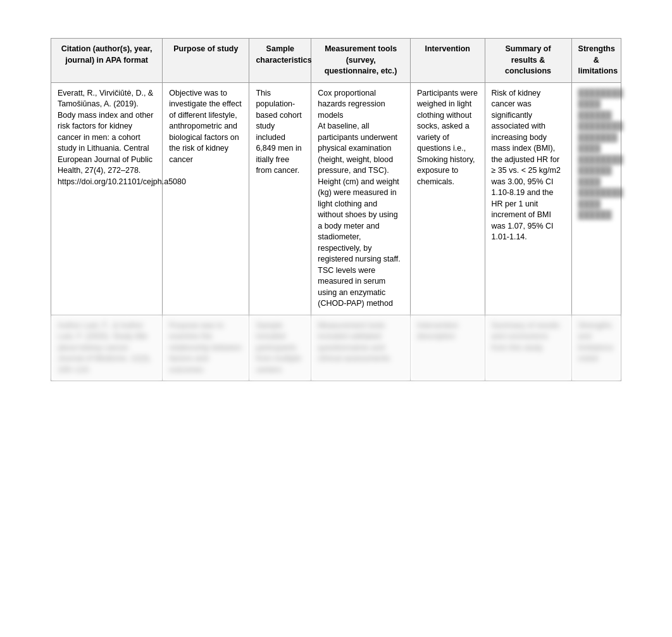 This screenshot has height=637, width=672. What do you see at coordinates (528, 348) in the screenshot?
I see `blurred-cell-summary: Summary of results and conclusions from …` at bounding box center [528, 348].